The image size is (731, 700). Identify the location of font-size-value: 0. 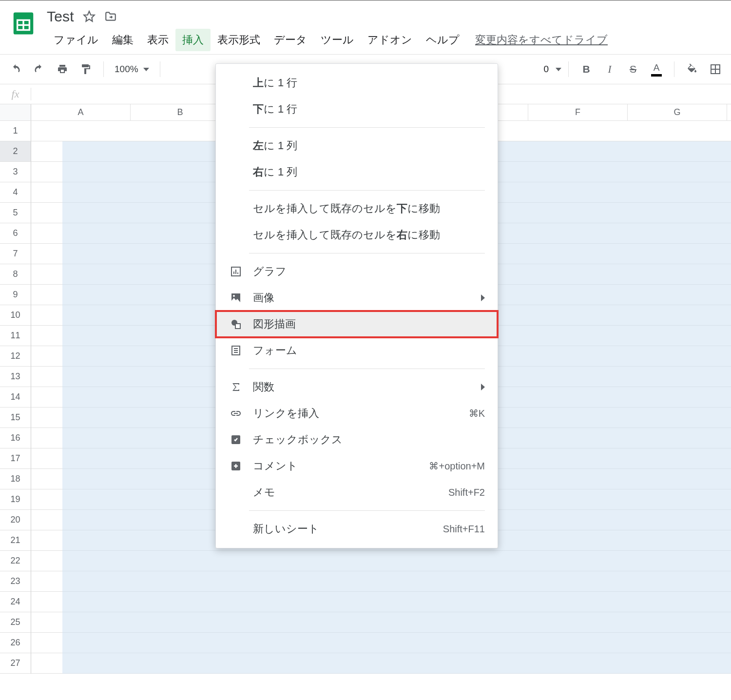
(546, 69).